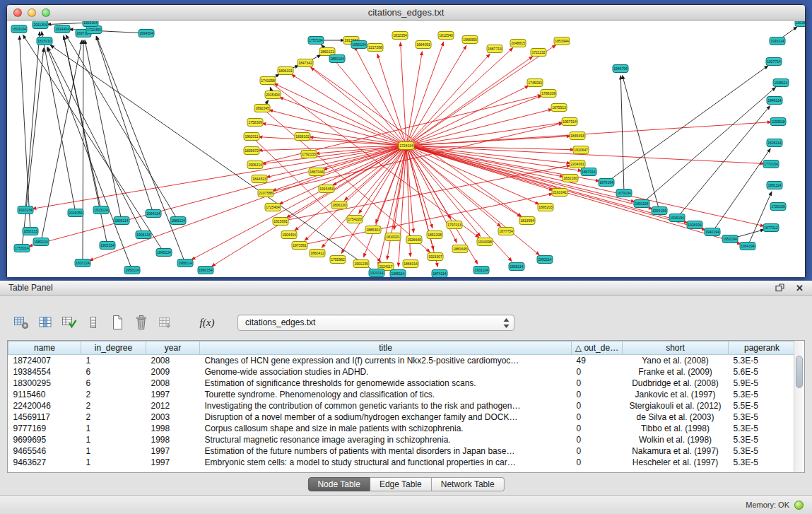  I want to click on graph-node: 1832160, so click(570, 178).